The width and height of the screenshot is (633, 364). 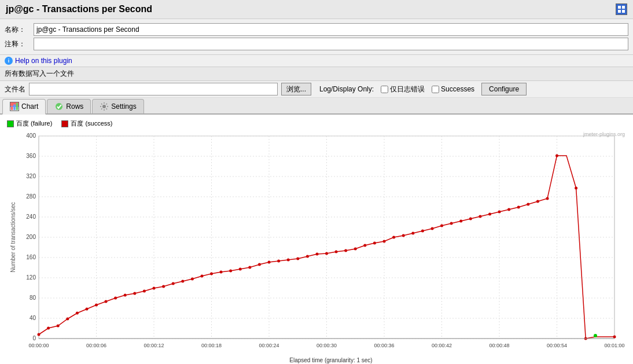 I want to click on help-row: i Help on this plugin, so click(x=316, y=61).